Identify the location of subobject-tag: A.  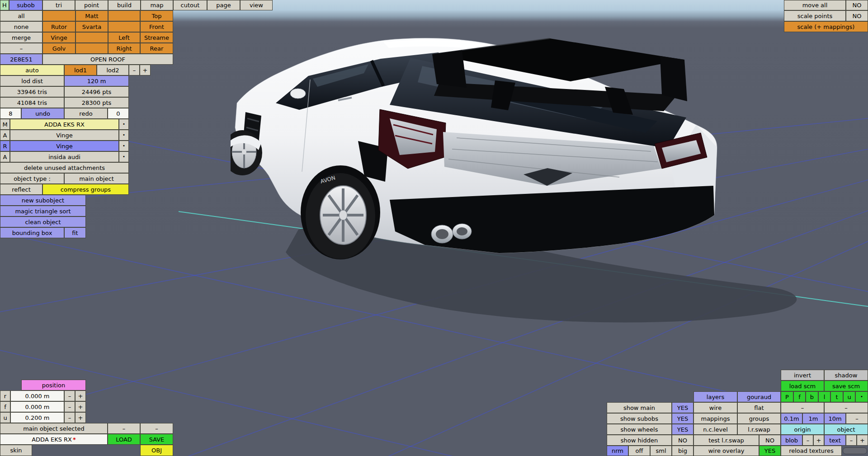
(5, 135).